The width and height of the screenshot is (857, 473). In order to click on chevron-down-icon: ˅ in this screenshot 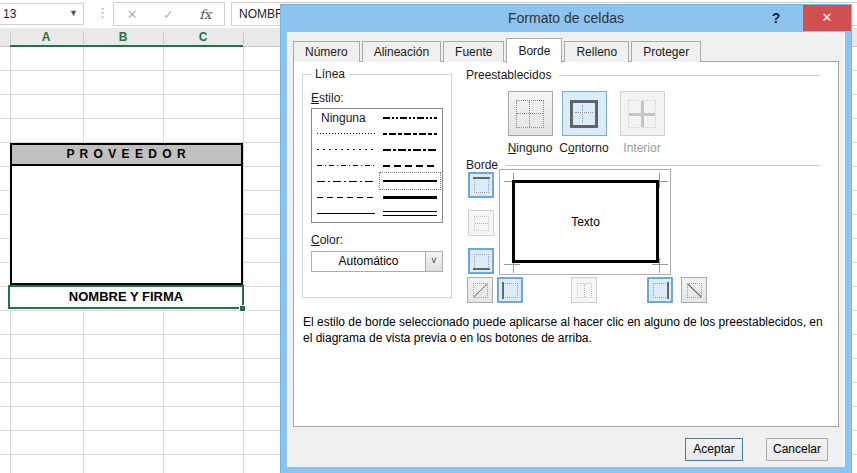, I will do `click(434, 262)`.